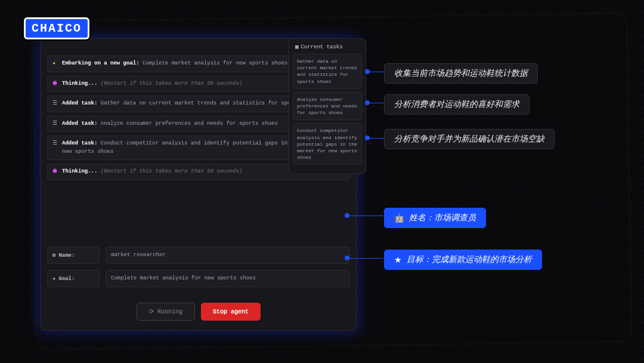  What do you see at coordinates (457, 104) in the screenshot?
I see `annotation-task-2: 分析消费者对运动鞋的喜好和需求` at bounding box center [457, 104].